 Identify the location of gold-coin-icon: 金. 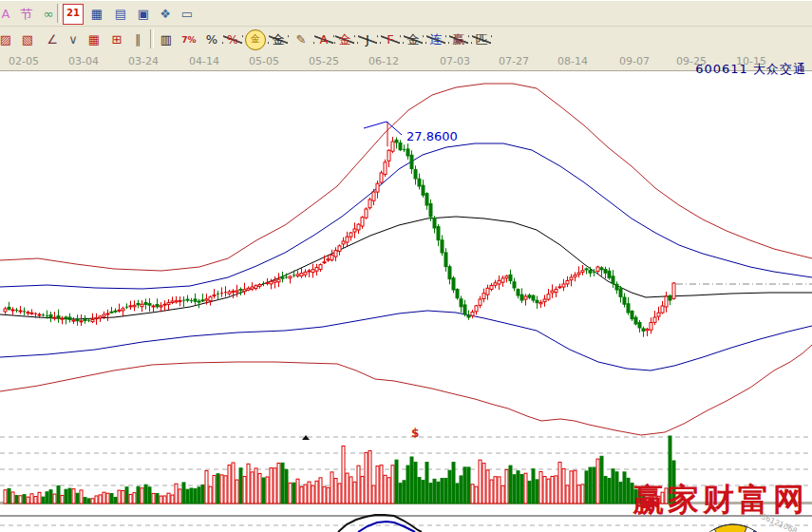
(255, 40).